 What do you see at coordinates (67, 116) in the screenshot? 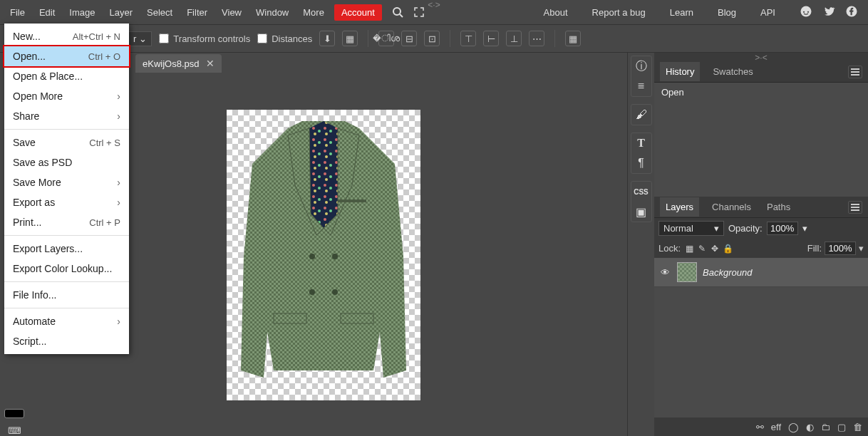
I see `dd-item-share: Share›` at bounding box center [67, 116].